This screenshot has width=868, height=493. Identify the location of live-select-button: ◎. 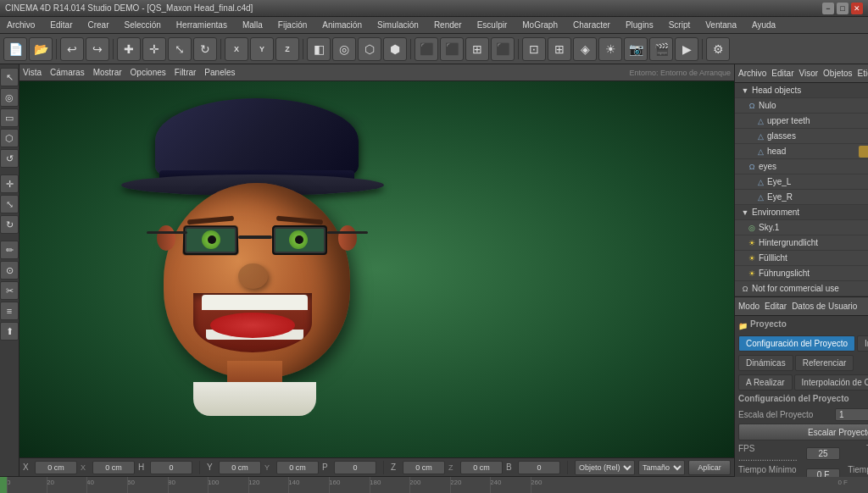
(9, 97).